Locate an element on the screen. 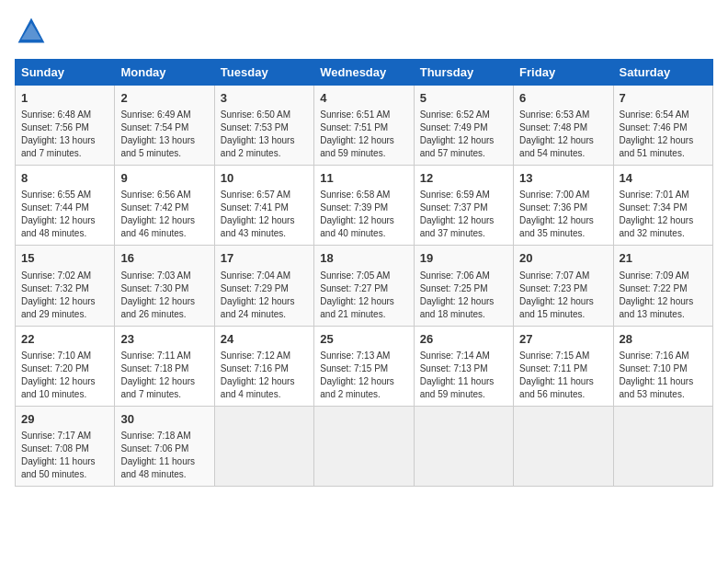  day-info: Sunrise: 7:13 AM Sunset: 7:15 PM Dayligh… is located at coordinates (364, 375).